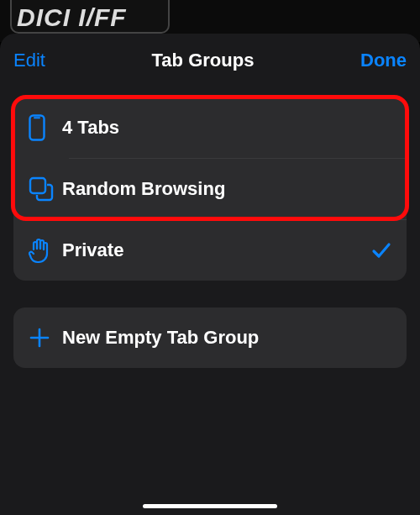  What do you see at coordinates (381, 250) in the screenshot?
I see `checkmark-icon` at bounding box center [381, 250].